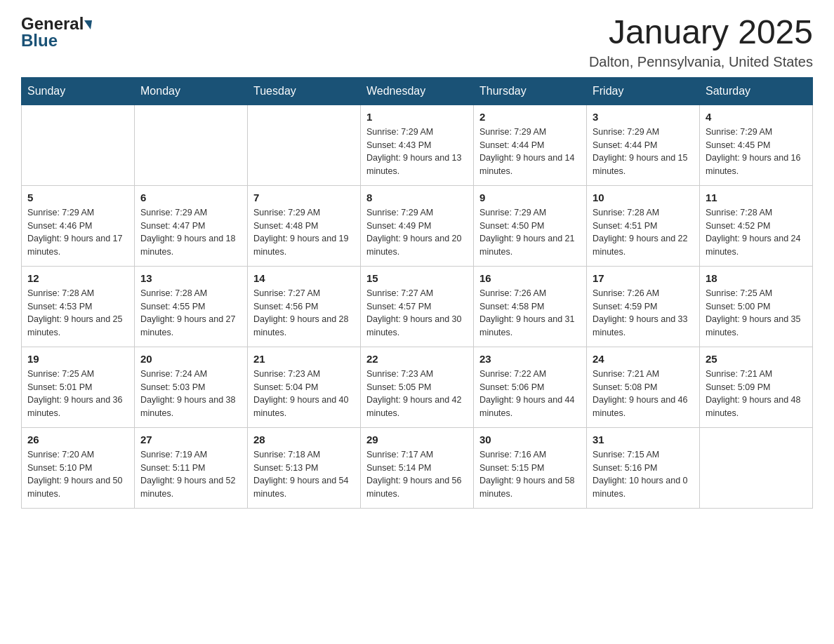 Image resolution: width=834 pixels, height=644 pixels. I want to click on sunrise-text: Sunrise: 7:18 AM, so click(304, 455).